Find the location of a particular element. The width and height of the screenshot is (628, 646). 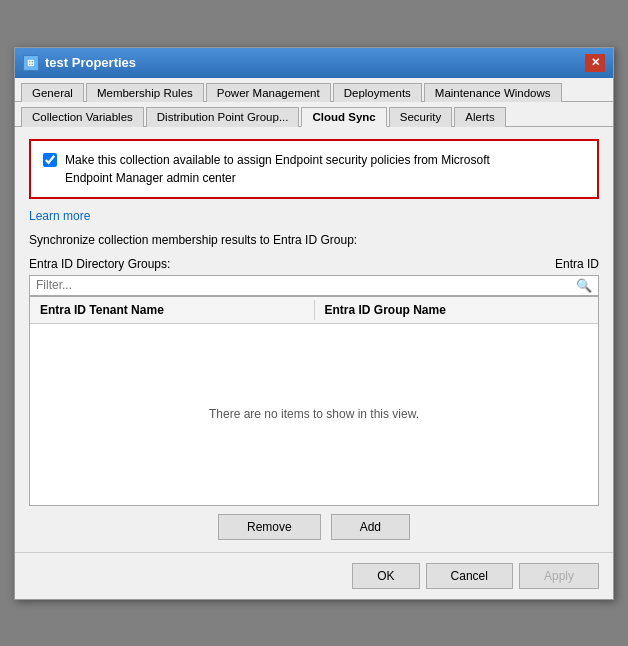

entra-id-column-label: Entra ID is located at coordinates (577, 264).